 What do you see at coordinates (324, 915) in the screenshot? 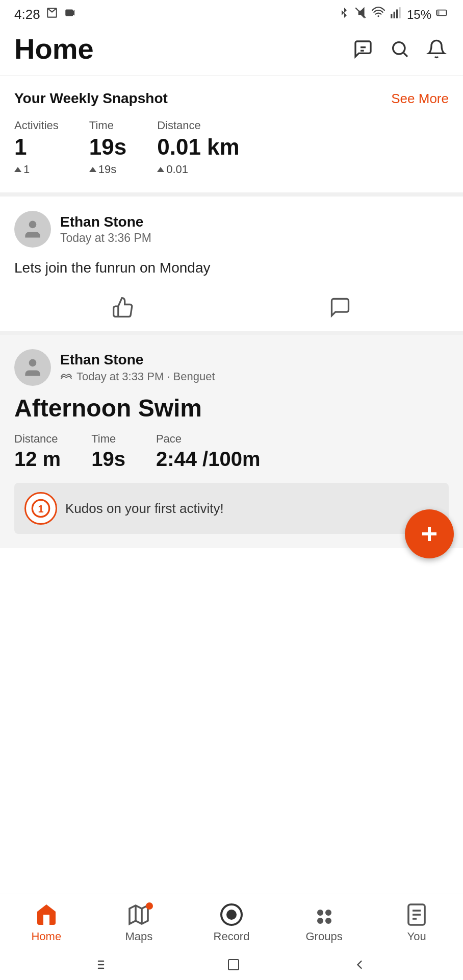
I see `groups-icon` at bounding box center [324, 915].